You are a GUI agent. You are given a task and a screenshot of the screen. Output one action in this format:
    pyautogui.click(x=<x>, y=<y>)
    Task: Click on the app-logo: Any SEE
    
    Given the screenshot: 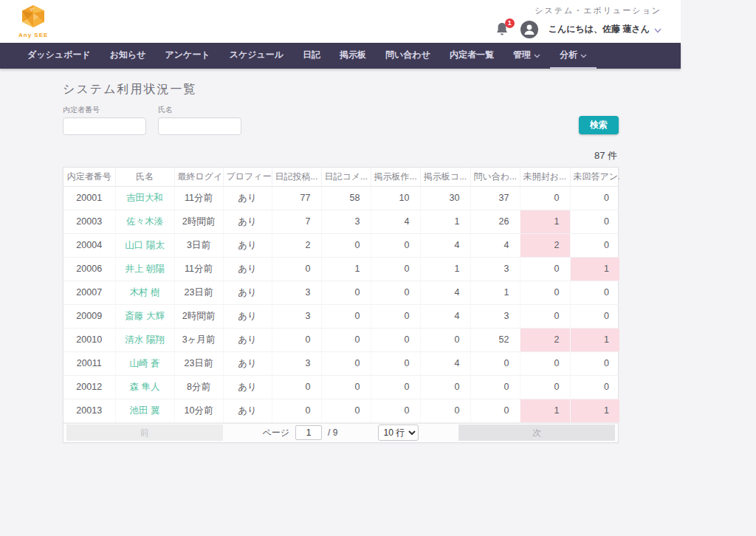 What is the action you would take?
    pyautogui.click(x=33, y=21)
    